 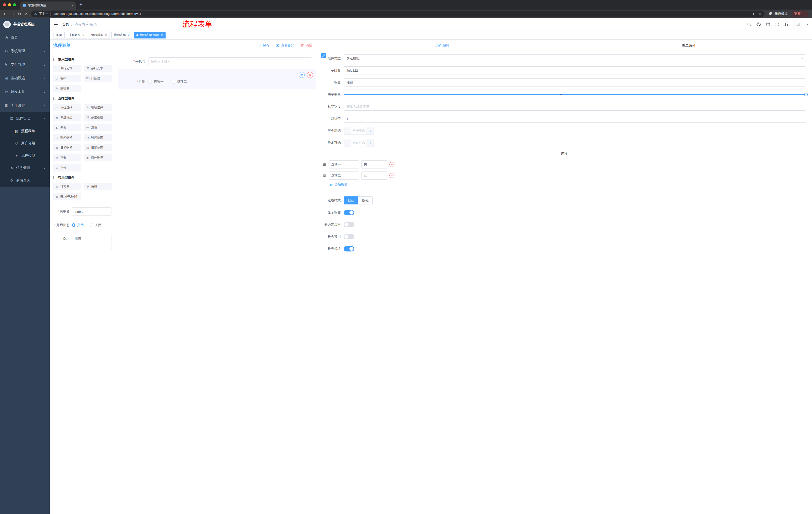 I want to click on grid-slider, so click(x=375, y=94).